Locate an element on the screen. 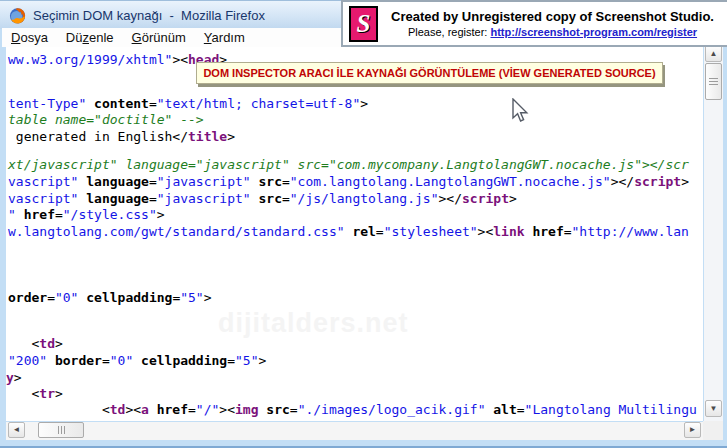 This screenshot has width=727, height=448. code-line-7: vascript" language="javascript" src="/js… is located at coordinates (262, 198).